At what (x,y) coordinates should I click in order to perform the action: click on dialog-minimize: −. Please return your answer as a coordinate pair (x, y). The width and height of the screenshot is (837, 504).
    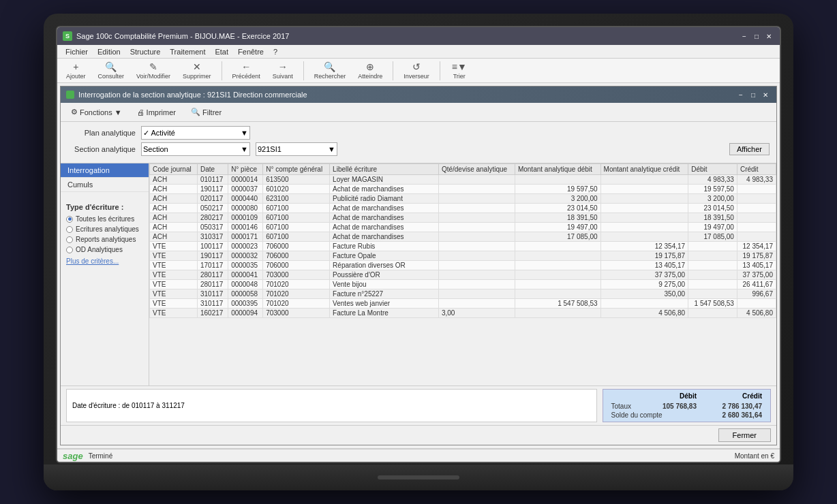
    Looking at the image, I should click on (741, 95).